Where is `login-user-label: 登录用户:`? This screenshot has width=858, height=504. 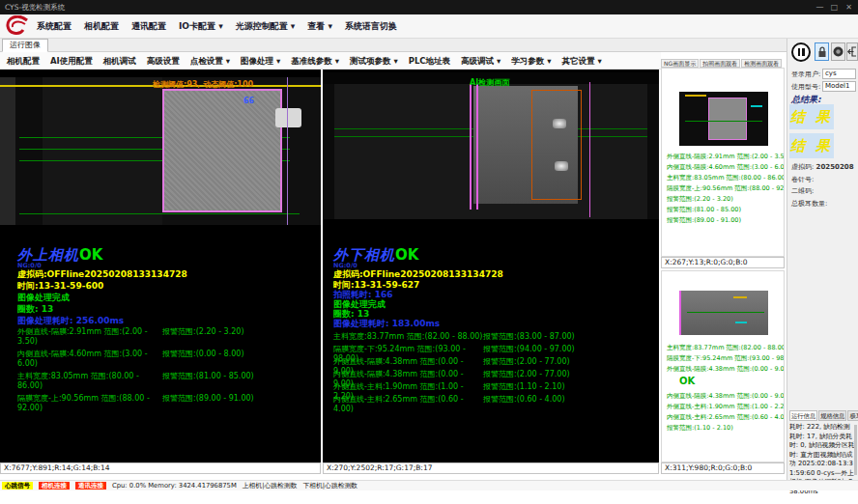
login-user-label: 登录用户: is located at coordinates (806, 74).